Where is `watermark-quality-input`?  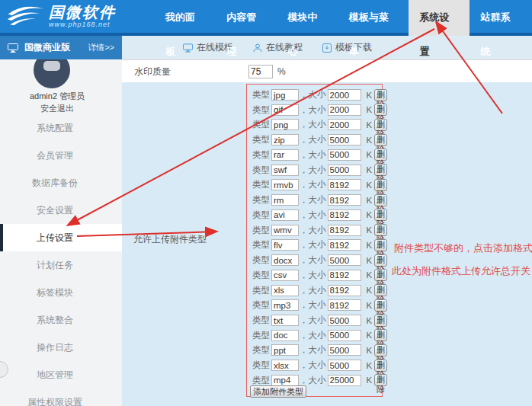 watermark-quality-input is located at coordinates (261, 72).